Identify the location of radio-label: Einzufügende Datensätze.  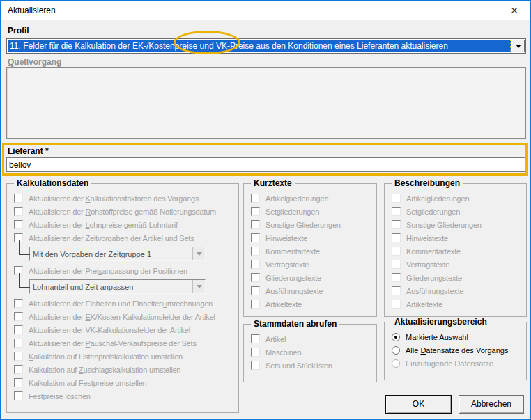
(449, 364).